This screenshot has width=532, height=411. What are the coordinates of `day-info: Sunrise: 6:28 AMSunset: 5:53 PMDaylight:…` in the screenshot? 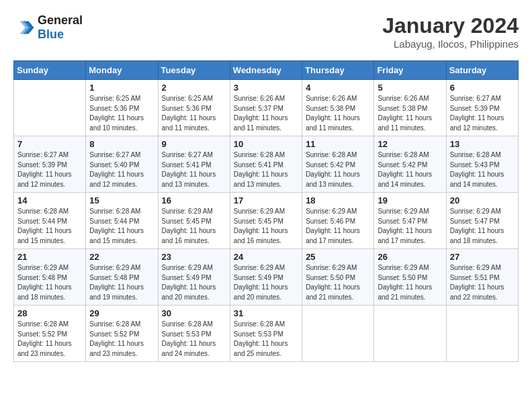 It's located at (266, 339).